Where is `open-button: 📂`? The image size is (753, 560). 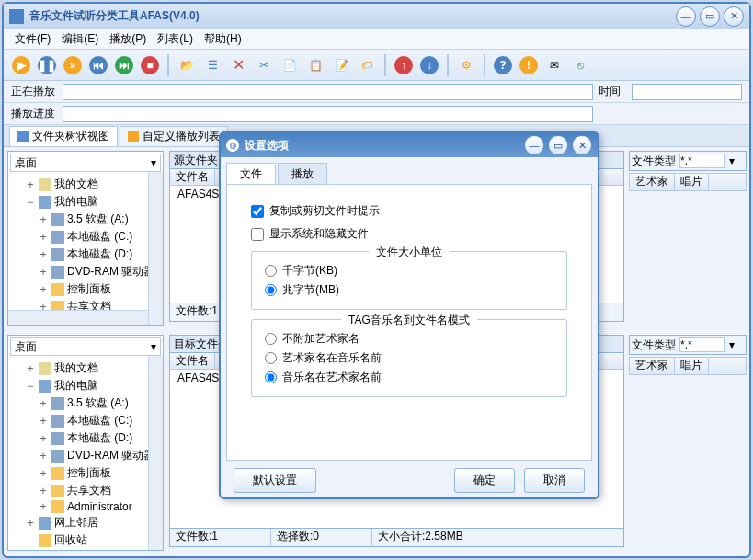
open-button: 📂 is located at coordinates (187, 65).